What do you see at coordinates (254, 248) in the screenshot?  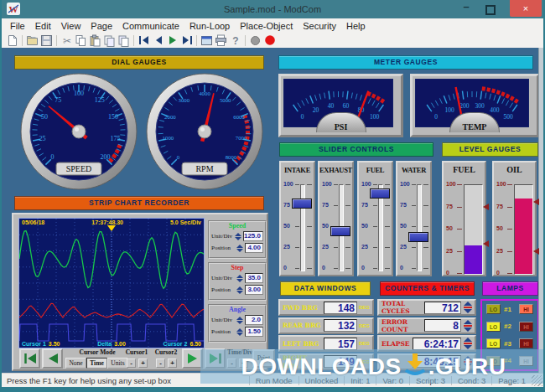 I see `position-value: 4.00` at bounding box center [254, 248].